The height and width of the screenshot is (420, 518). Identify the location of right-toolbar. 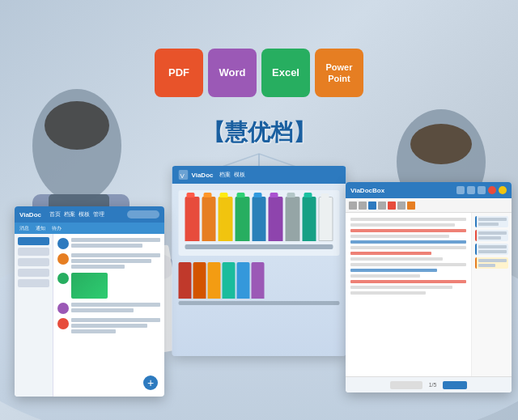
(429, 206).